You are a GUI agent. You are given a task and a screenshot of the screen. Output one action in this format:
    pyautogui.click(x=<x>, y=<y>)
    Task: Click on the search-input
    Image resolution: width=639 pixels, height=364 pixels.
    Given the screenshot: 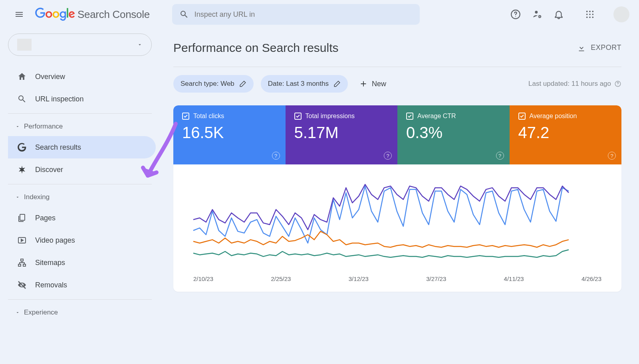 What is the action you would take?
    pyautogui.click(x=304, y=14)
    